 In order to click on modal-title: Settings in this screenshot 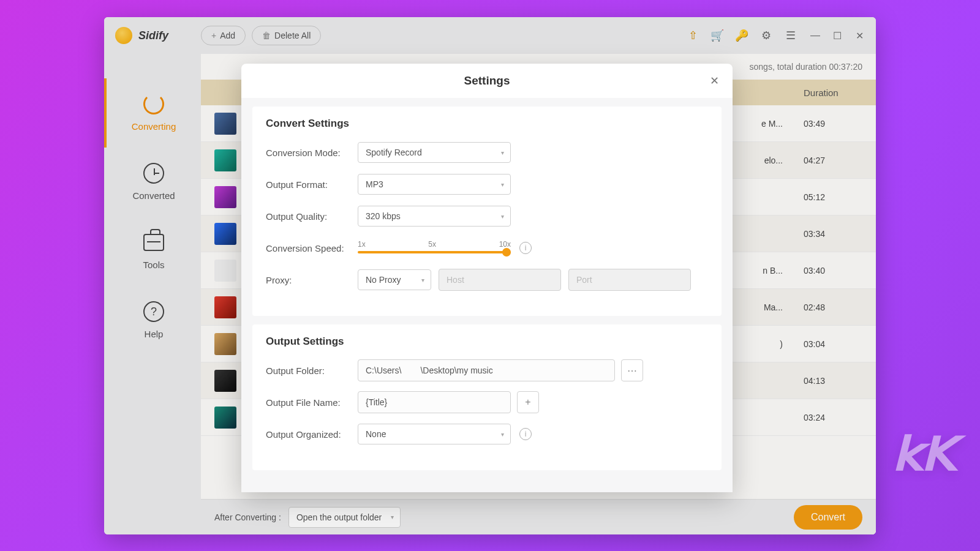, I will do `click(488, 81)`.